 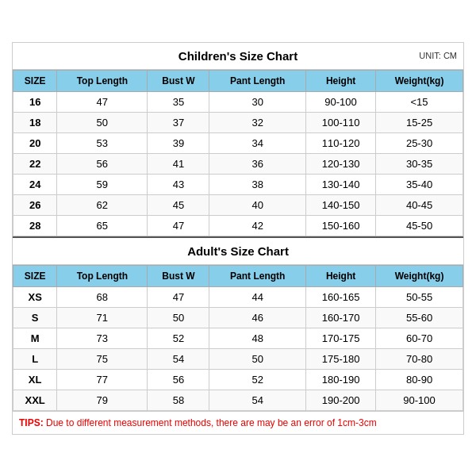 I want to click on table-cell: 30-35, so click(x=420, y=163).